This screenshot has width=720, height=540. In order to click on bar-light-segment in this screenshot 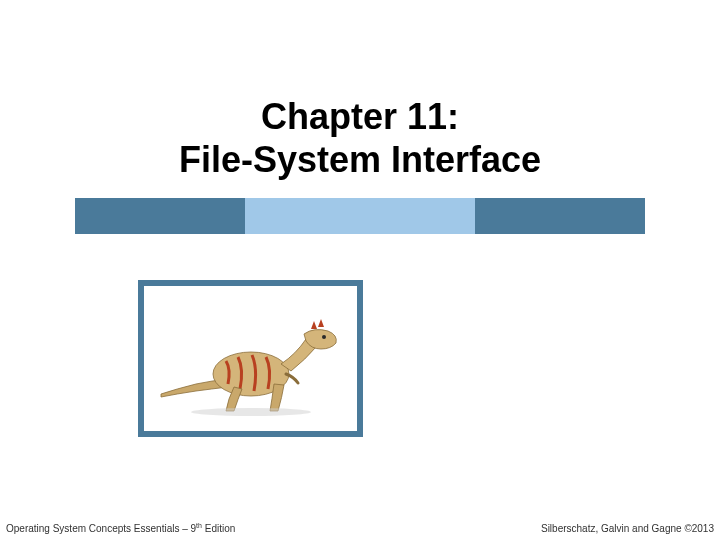, I will do `click(360, 216)`.